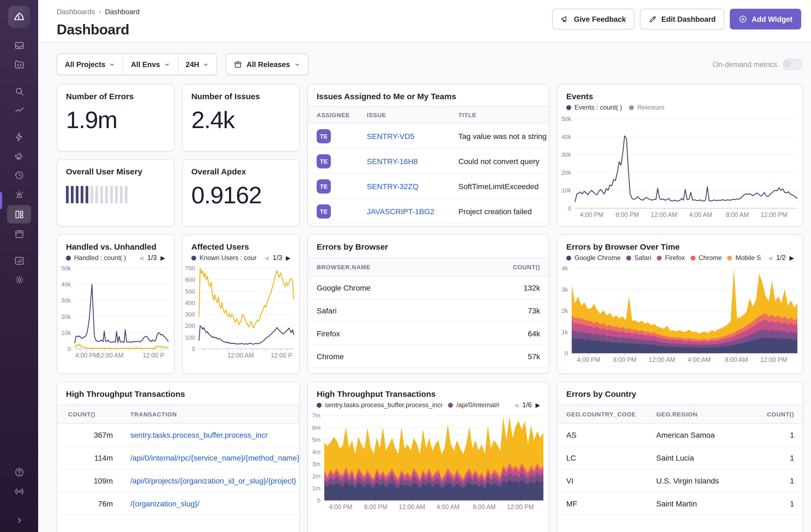  I want to click on table-row: Mobile Safari 33k, so click(429, 371).